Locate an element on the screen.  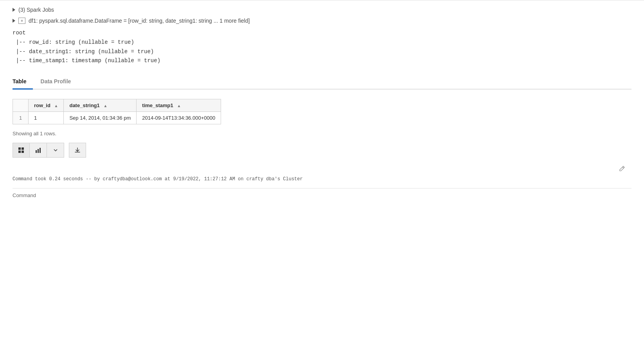
cell-date-string1-1: Sep 14, 2014, 01:34:36 pm is located at coordinates (100, 118).